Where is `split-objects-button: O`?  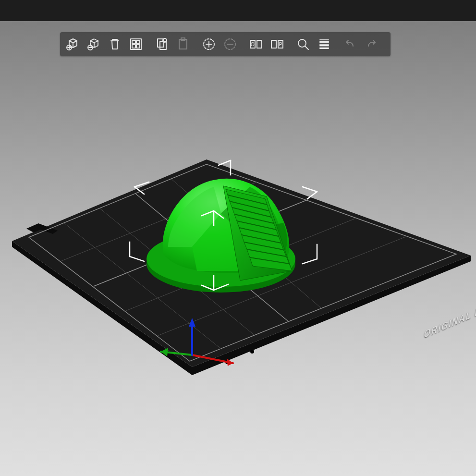
split-objects-button: O is located at coordinates (256, 44).